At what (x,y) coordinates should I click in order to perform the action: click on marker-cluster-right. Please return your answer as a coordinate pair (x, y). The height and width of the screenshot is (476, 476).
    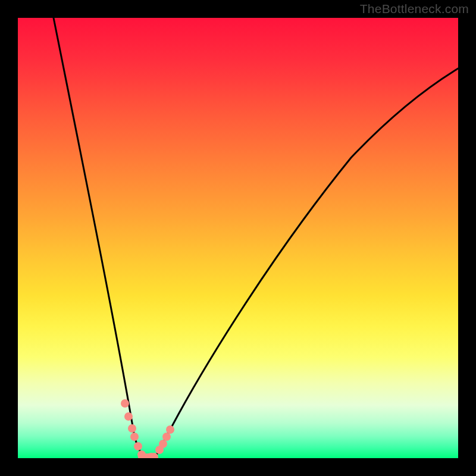
    Looking at the image, I should click on (165, 440).